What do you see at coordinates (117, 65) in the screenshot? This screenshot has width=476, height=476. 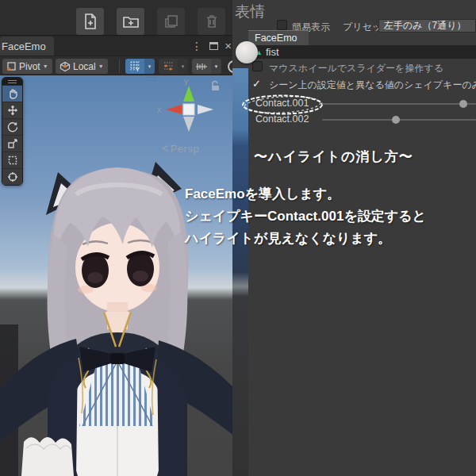 I see `scene-toolbar: Pivot ▼ Local ▼ Y` at bounding box center [117, 65].